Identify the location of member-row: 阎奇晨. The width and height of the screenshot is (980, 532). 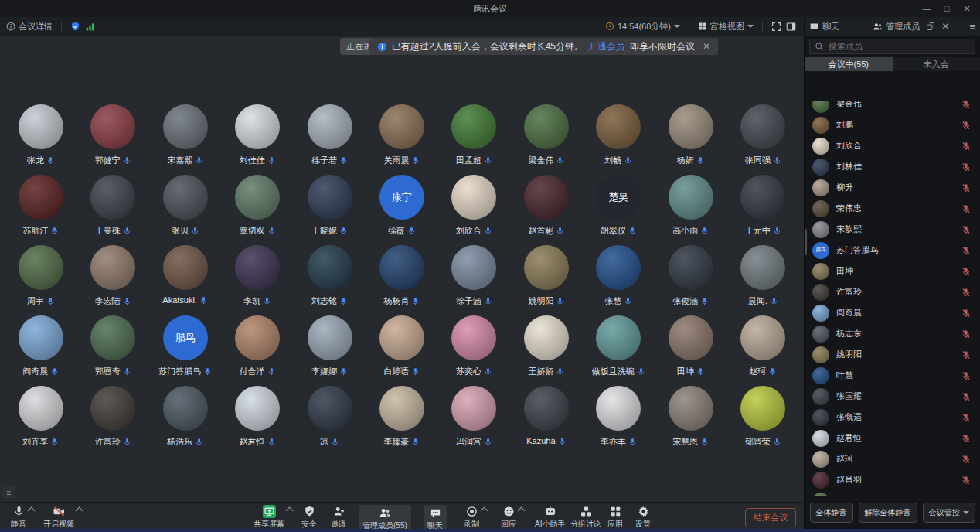
(892, 312).